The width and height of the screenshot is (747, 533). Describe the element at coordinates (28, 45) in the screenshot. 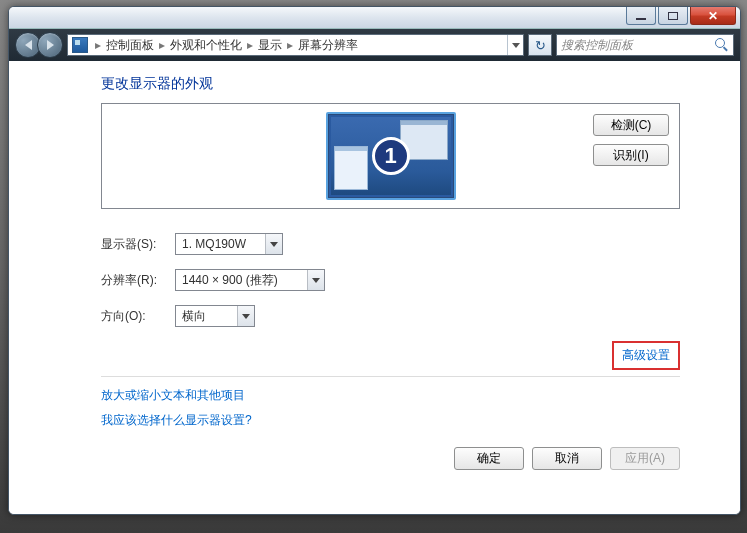

I see `arrow-left-icon` at that location.